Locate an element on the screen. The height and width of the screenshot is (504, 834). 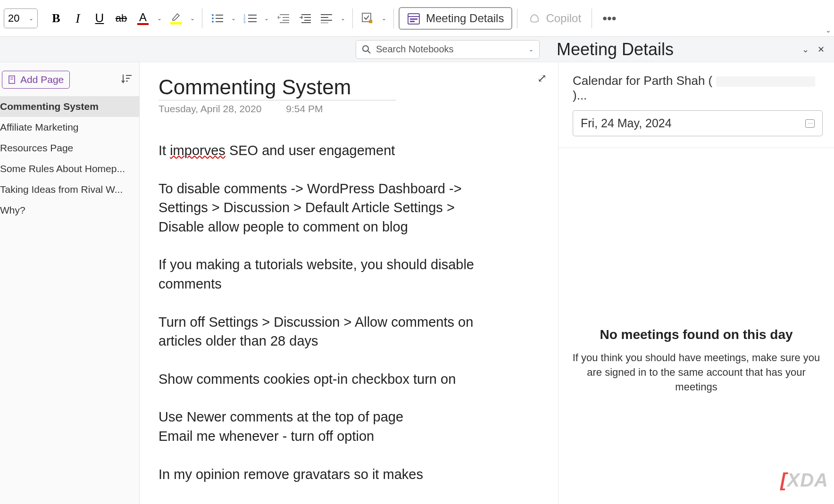
align-chevron: ⌄ is located at coordinates (343, 18).